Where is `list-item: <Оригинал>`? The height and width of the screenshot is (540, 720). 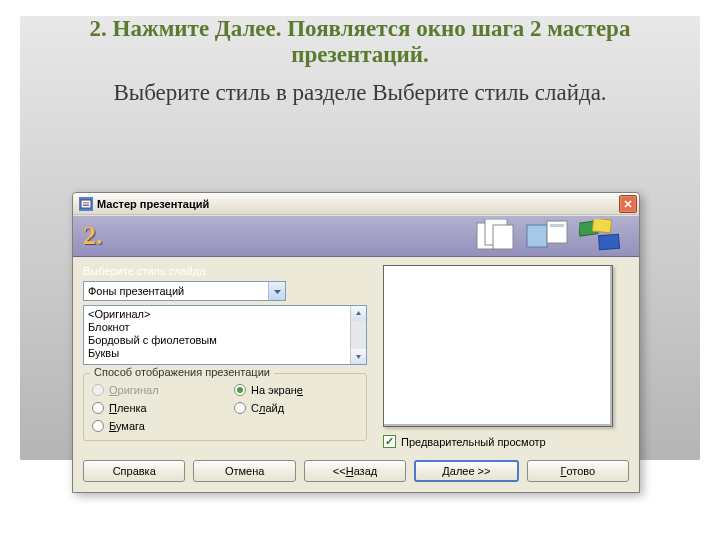 list-item: <Оригинал> is located at coordinates (225, 314).